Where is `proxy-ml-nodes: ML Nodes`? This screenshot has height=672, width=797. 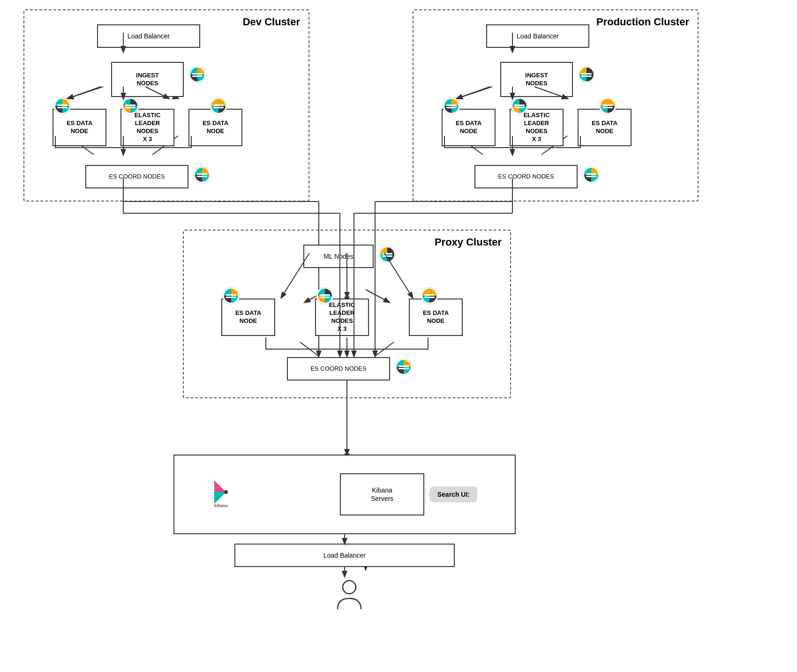 proxy-ml-nodes: ML Nodes is located at coordinates (338, 256).